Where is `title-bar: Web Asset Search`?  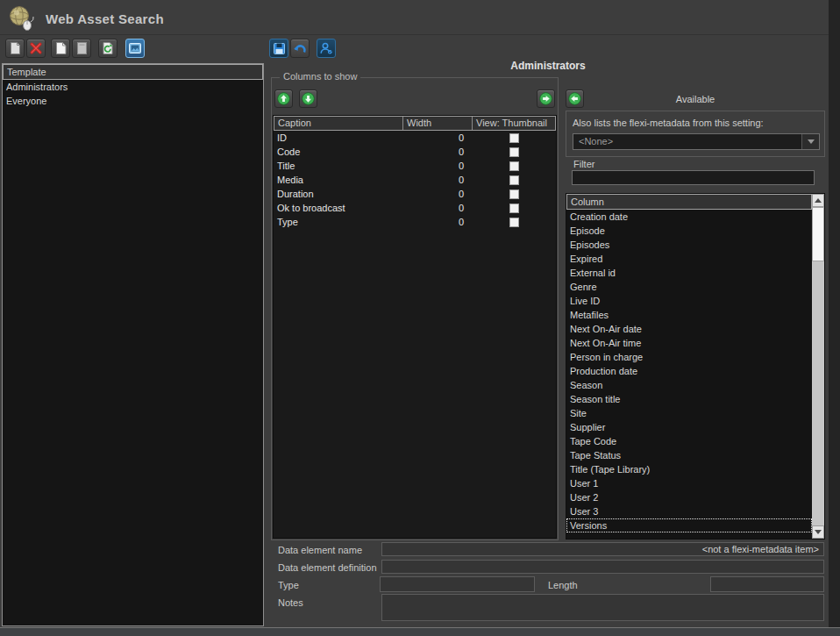 title-bar: Web Asset Search is located at coordinates (414, 18).